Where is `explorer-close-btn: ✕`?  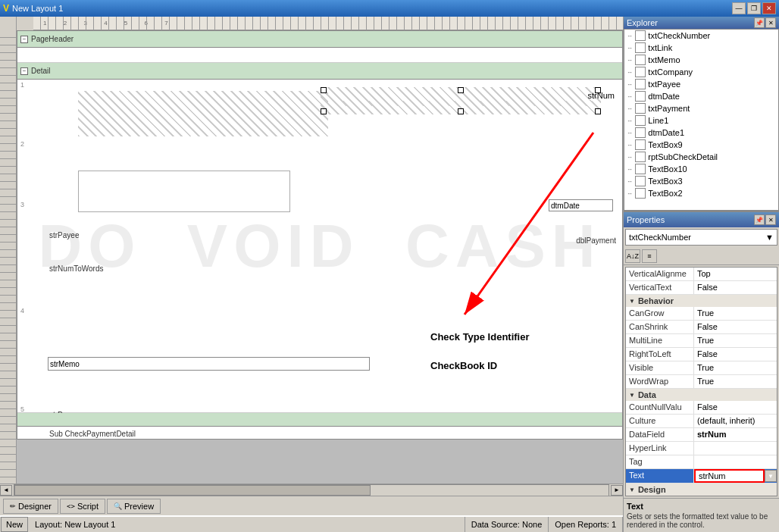 explorer-close-btn: ✕ is located at coordinates (771, 23).